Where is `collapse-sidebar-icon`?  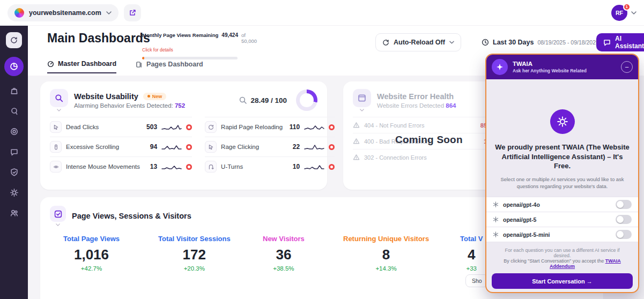
collapse-sidebar-icon is located at coordinates (14, 40).